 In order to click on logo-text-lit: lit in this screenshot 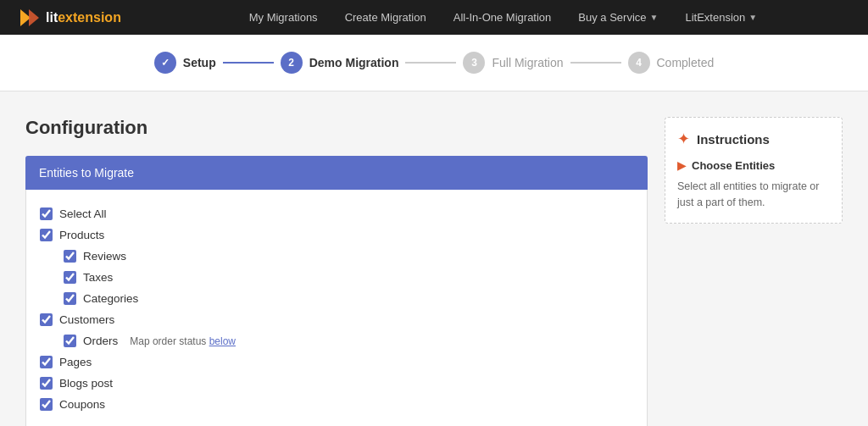, I will do `click(52, 18)`.